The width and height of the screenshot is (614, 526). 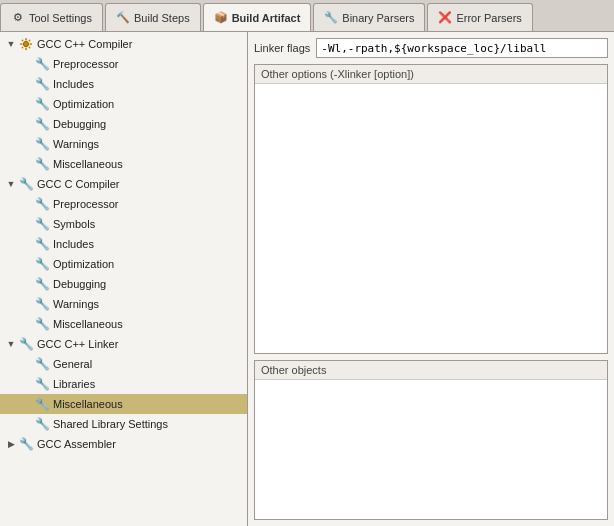 I want to click on misc-cpp-icon: 🔧, so click(x=42, y=164).